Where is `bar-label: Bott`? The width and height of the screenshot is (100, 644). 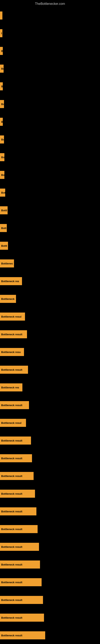
bar-label: Bott is located at coordinates (3, 228).